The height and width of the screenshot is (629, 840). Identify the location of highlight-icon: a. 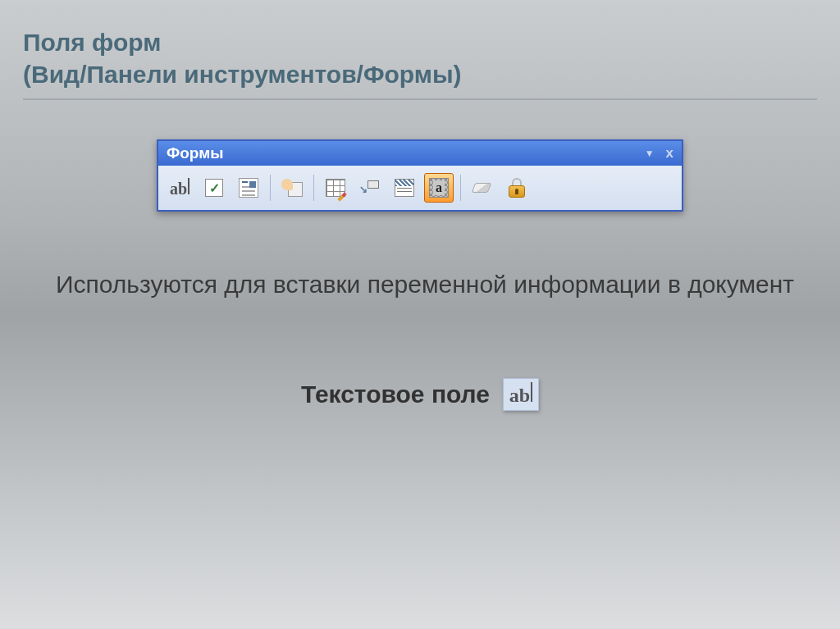
(439, 188).